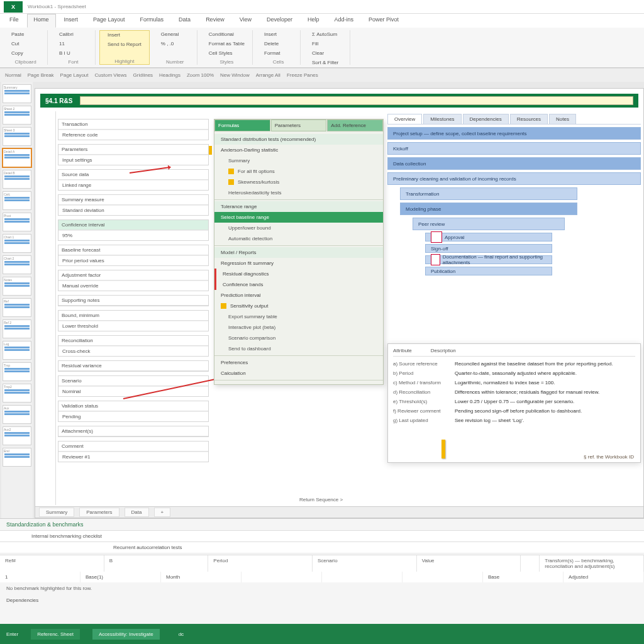 The height and width of the screenshot is (644, 644). Describe the element at coordinates (215, 21) in the screenshot. I see `ribbon-tab-review: Review` at that location.